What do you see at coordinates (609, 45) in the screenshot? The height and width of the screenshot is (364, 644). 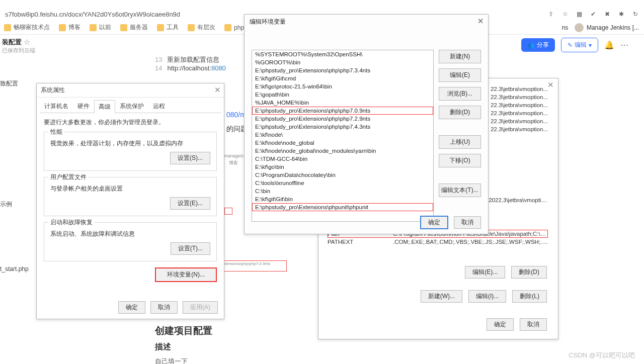 I see `bell-icon: 🔔` at bounding box center [609, 45].